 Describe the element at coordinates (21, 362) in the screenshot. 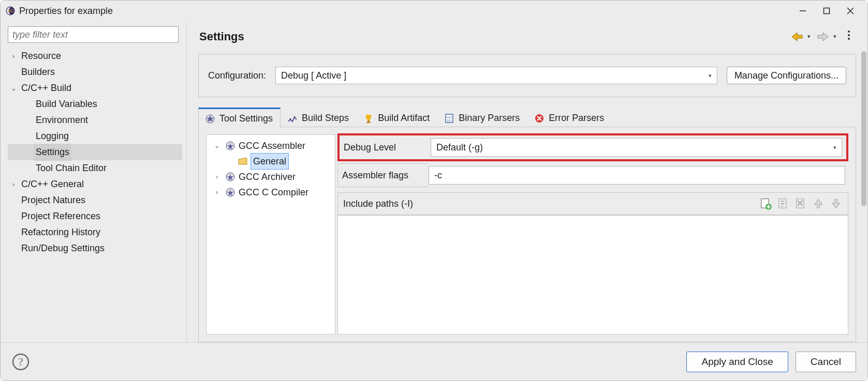

I see `help-button: ?` at that location.